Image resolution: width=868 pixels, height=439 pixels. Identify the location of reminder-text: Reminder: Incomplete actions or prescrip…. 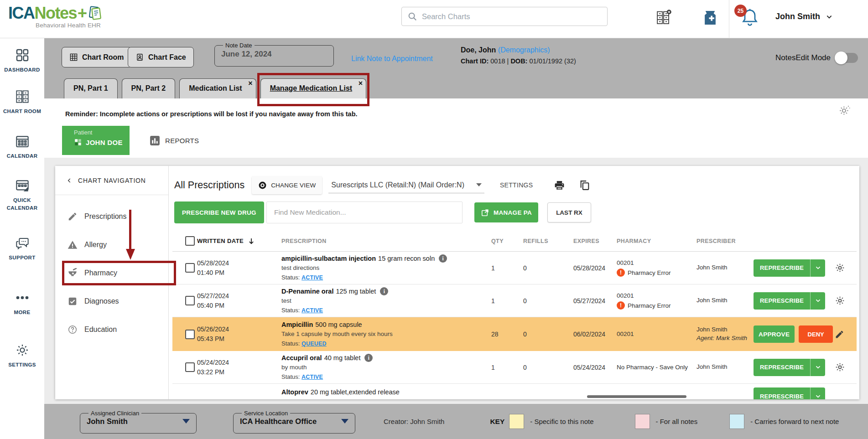
(212, 114).